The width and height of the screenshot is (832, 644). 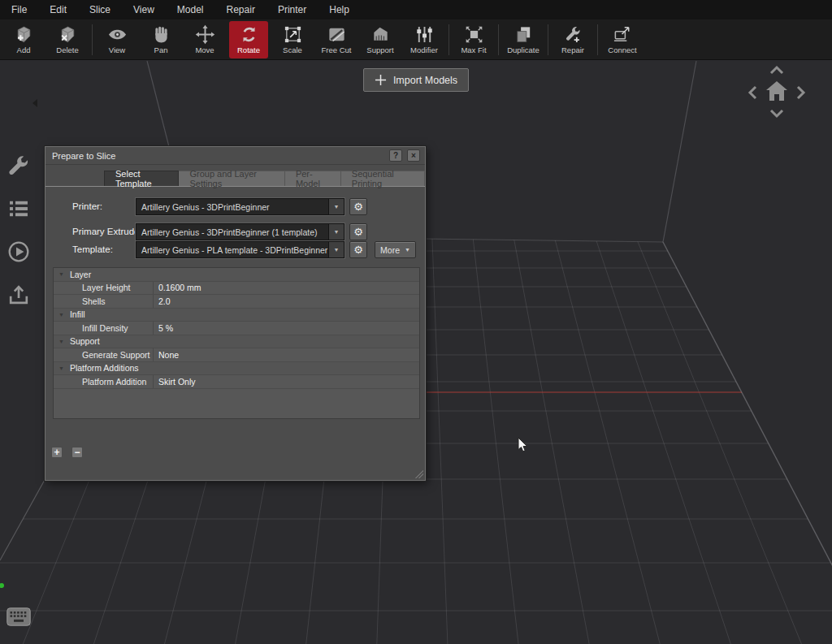 What do you see at coordinates (314, 179) in the screenshot?
I see `tab-per-model: Per-Model` at bounding box center [314, 179].